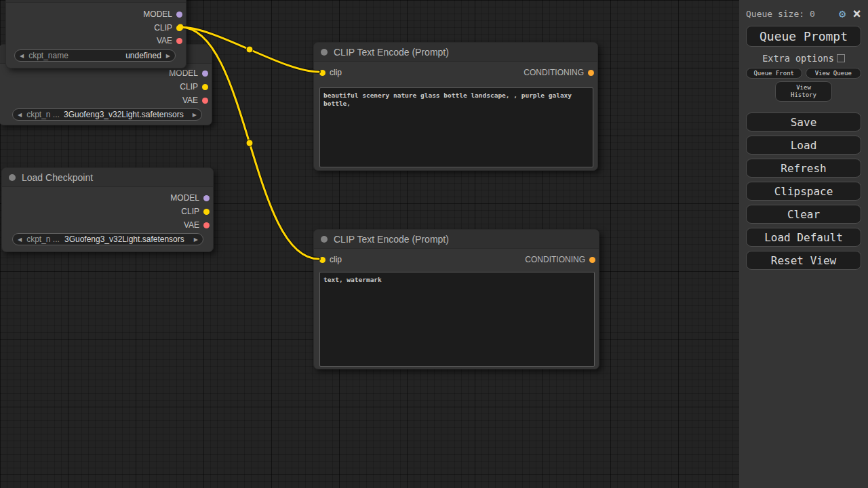  I want to click on widget-name: ckpt_name, so click(49, 56).